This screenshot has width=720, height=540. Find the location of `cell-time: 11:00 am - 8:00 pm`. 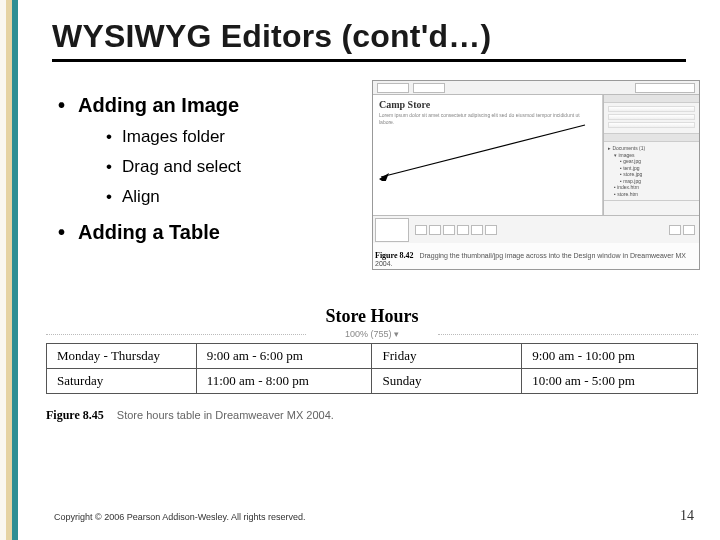

cell-time: 11:00 am - 8:00 pm is located at coordinates (284, 382).